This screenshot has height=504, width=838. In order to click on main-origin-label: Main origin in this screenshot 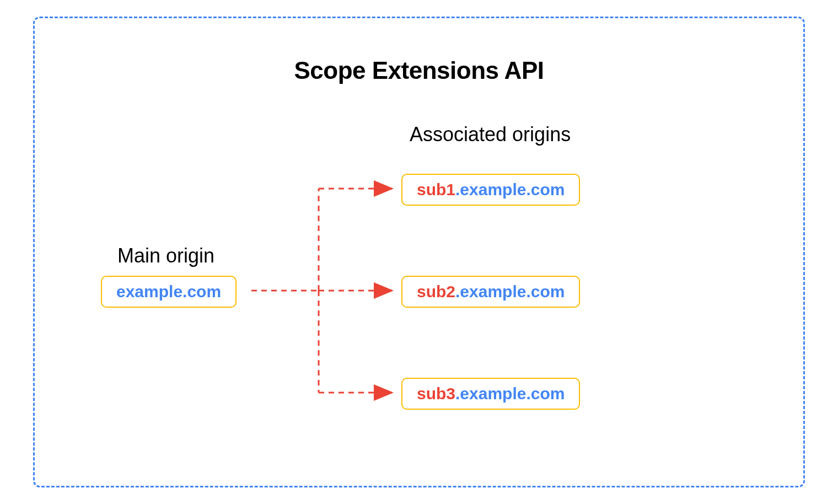, I will do `click(166, 256)`.